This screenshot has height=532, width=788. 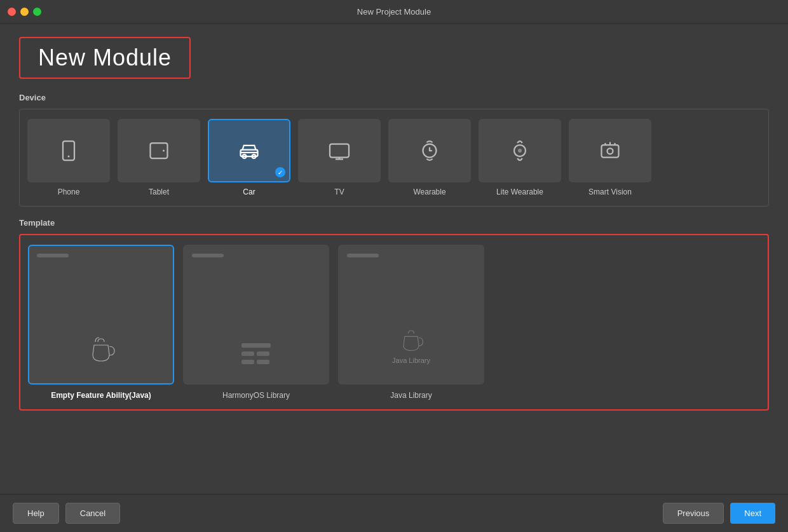 What do you see at coordinates (520, 158) in the screenshot?
I see `device-item-lite-wearable: Lite Wearable` at bounding box center [520, 158].